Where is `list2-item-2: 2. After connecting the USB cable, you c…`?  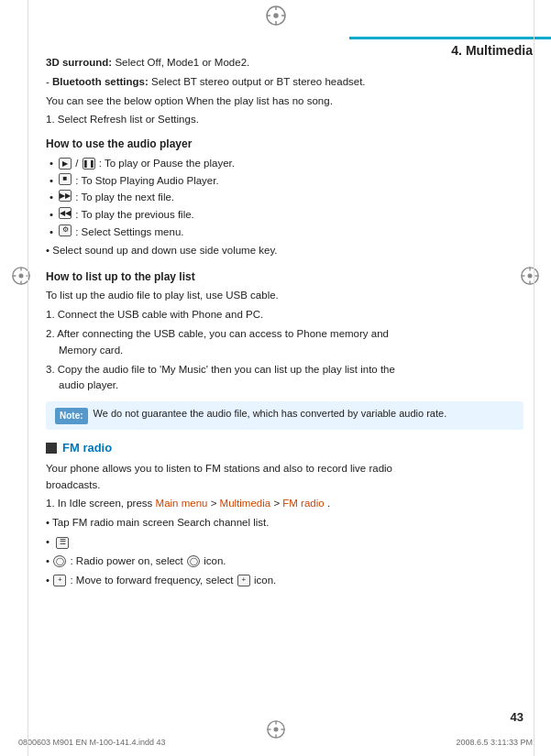
list2-item-2: 2. After connecting the USB cable, you c… is located at coordinates (284, 343).